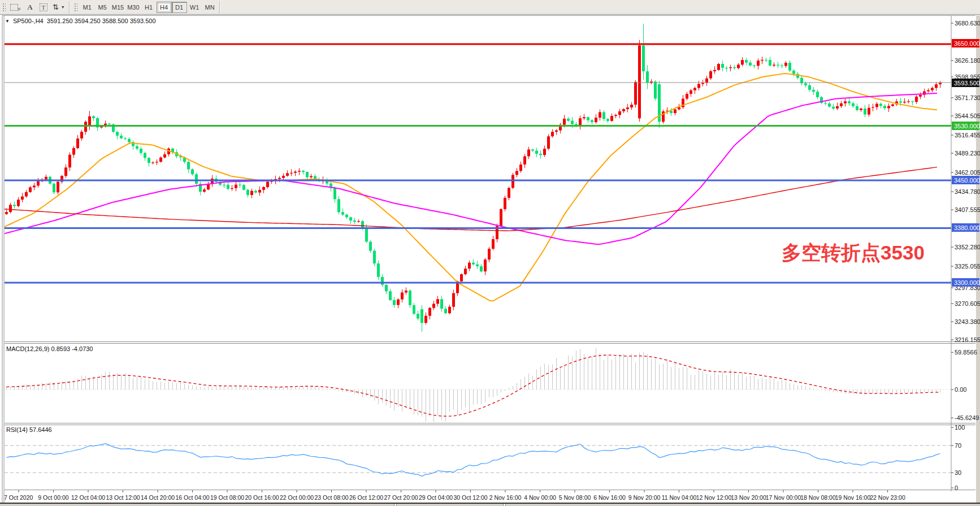 The image size is (980, 506). I want to click on main-pane-title: ▼ SP500-,H4 3591.250 3594.250 3588.500 3…, so click(80, 21).